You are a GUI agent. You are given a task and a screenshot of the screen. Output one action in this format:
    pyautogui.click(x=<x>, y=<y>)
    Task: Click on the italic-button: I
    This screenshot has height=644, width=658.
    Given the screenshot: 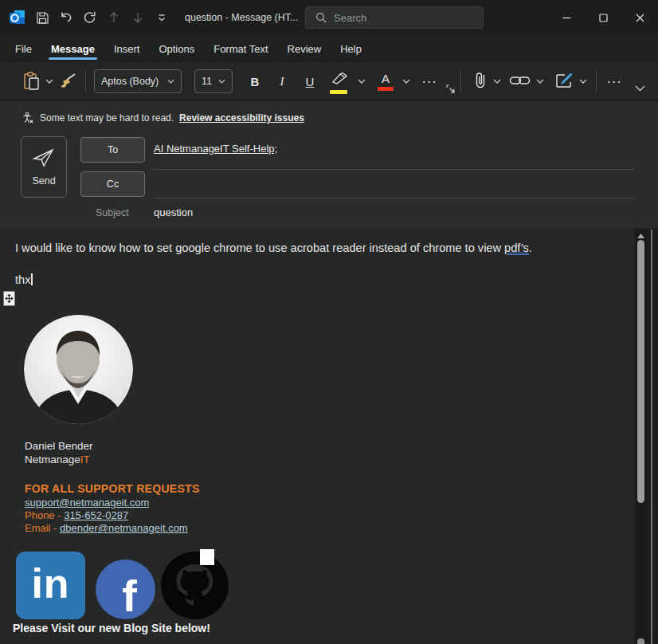 What is the action you would take?
    pyautogui.click(x=282, y=81)
    